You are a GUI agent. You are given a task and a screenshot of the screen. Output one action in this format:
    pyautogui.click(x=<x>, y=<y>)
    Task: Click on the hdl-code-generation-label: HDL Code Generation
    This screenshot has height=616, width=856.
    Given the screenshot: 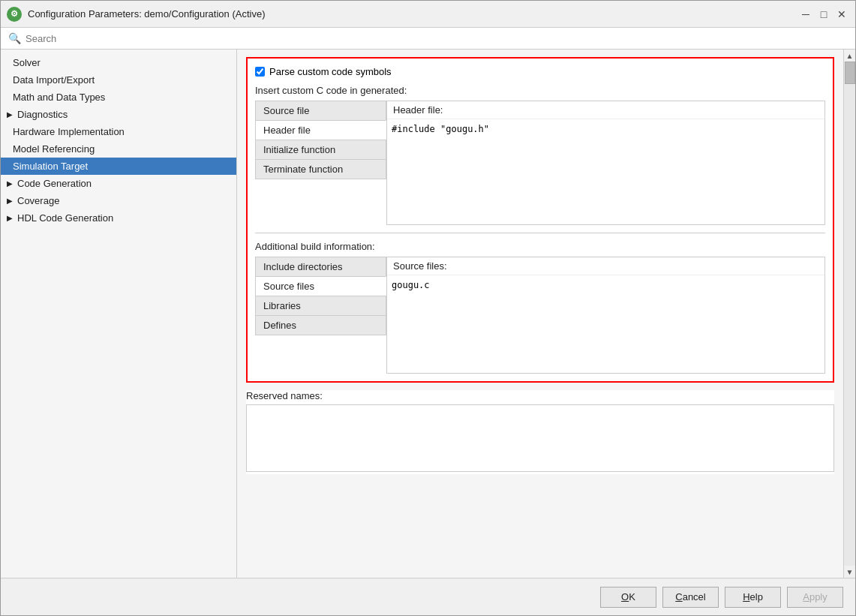 What is the action you would take?
    pyautogui.click(x=65, y=218)
    